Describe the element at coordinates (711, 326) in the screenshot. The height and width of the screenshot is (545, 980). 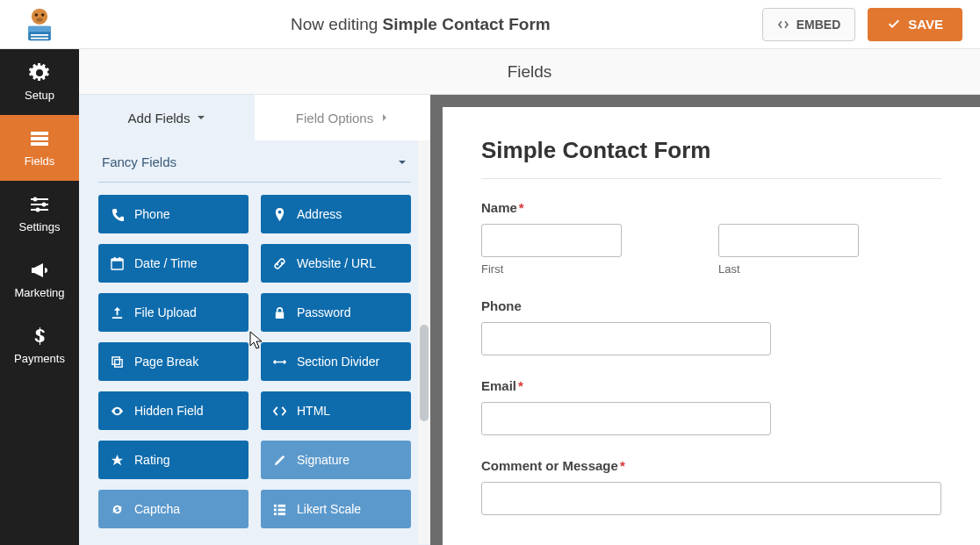
I see `field-phone: Phone` at that location.